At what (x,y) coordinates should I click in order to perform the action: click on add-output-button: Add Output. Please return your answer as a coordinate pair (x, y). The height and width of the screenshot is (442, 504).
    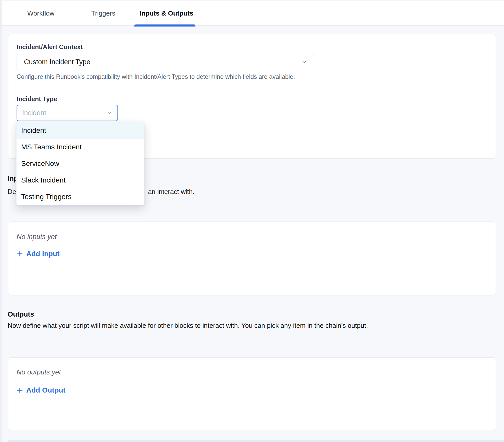
    Looking at the image, I should click on (41, 390).